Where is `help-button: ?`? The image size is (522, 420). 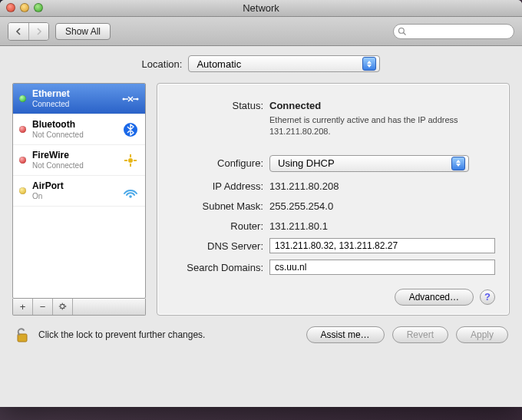 help-button: ? is located at coordinates (487, 297).